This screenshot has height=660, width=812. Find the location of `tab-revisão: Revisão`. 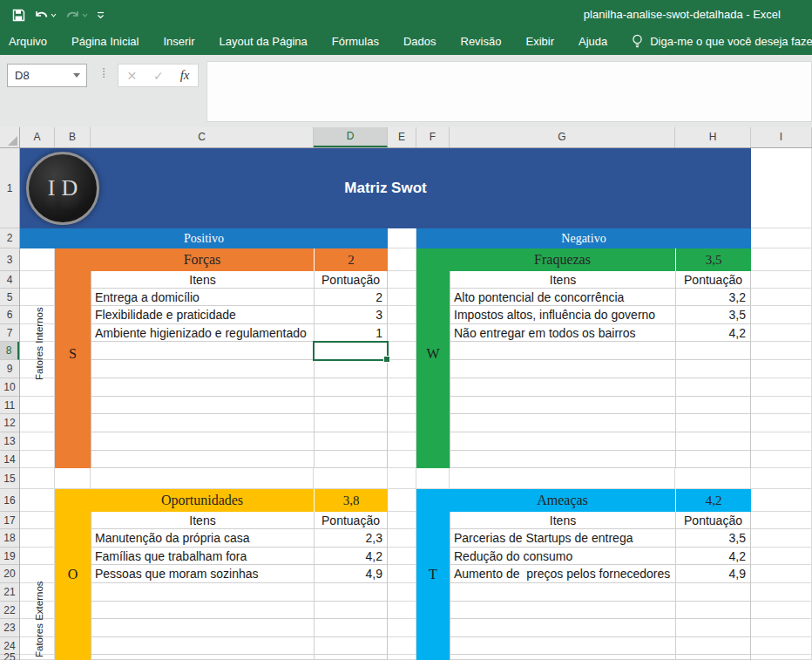

tab-revisão: Revisão is located at coordinates (481, 42).